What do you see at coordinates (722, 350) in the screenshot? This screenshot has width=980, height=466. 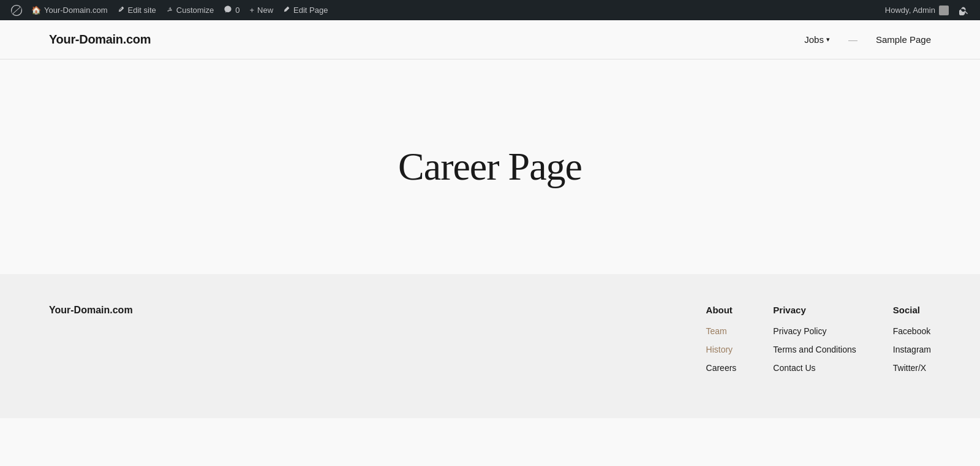 I see `footer-link-history: History` at bounding box center [722, 350].